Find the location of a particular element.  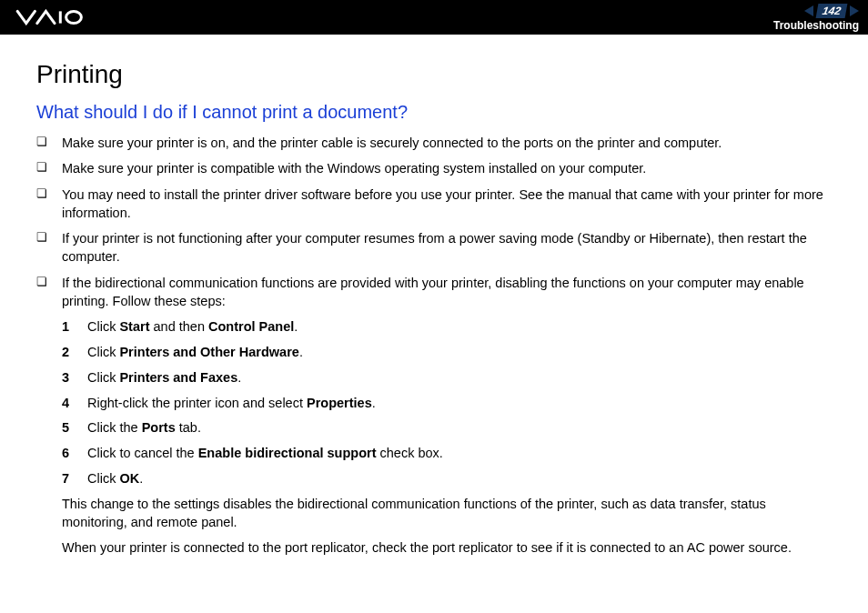

question-heading: What should I do if I cannot print a doc… is located at coordinates (434, 113).